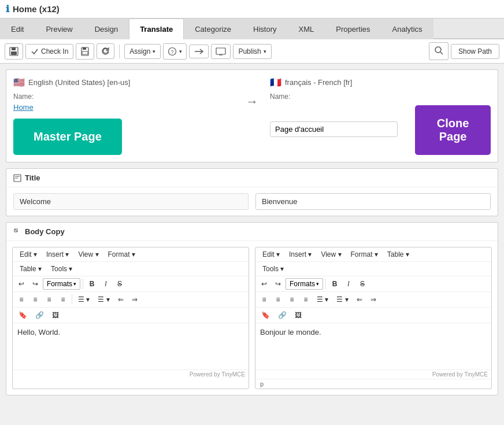 The image size is (504, 425). I want to click on master-page-button: Master Page, so click(68, 136).